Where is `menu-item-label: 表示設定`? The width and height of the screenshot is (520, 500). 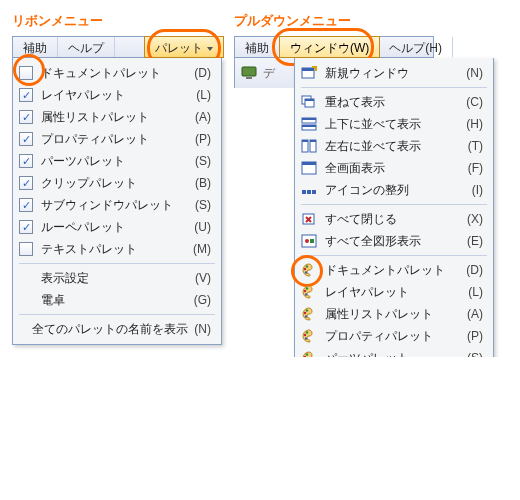
menu-item-label: 表示設定 is located at coordinates (115, 278).